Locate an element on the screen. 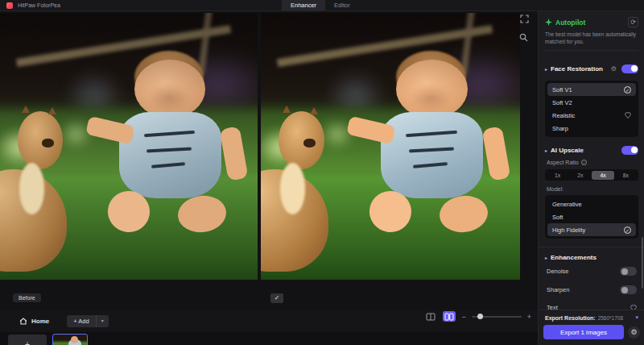  add-dropdown-caret: ▾ is located at coordinates (102, 321).